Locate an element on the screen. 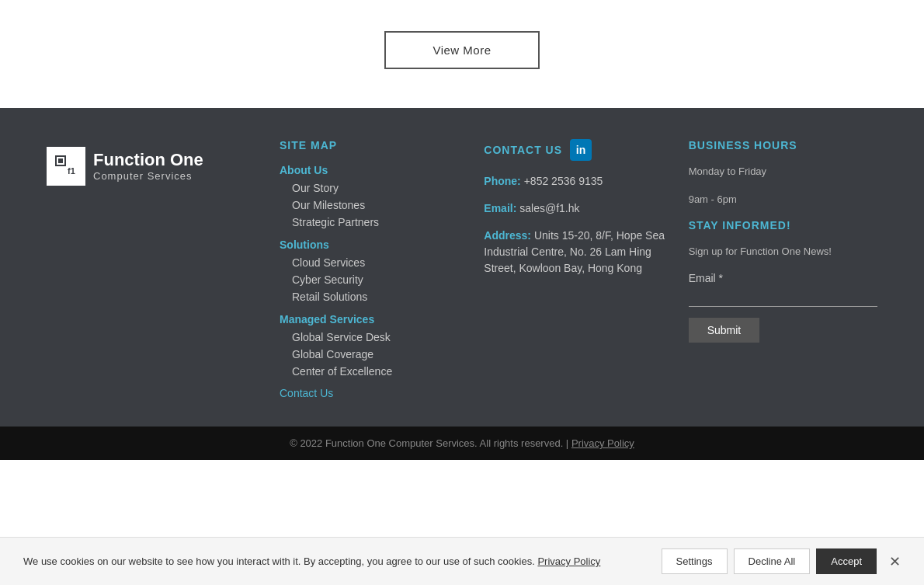 This screenshot has width=924, height=585. svg-text: f1 is located at coordinates (71, 171).